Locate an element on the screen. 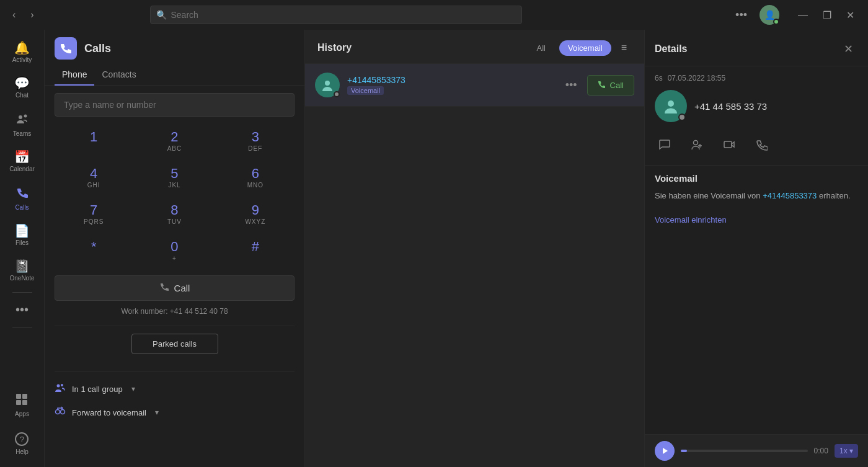 The width and height of the screenshot is (868, 467). dialpad-key-6: 6 MNO is located at coordinates (255, 177).